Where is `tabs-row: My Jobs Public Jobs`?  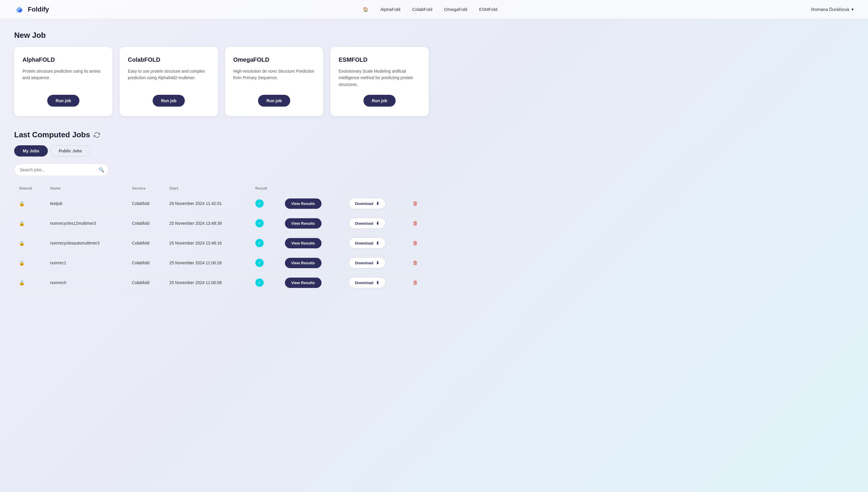
tabs-row: My Jobs Public Jobs is located at coordinates (222, 151).